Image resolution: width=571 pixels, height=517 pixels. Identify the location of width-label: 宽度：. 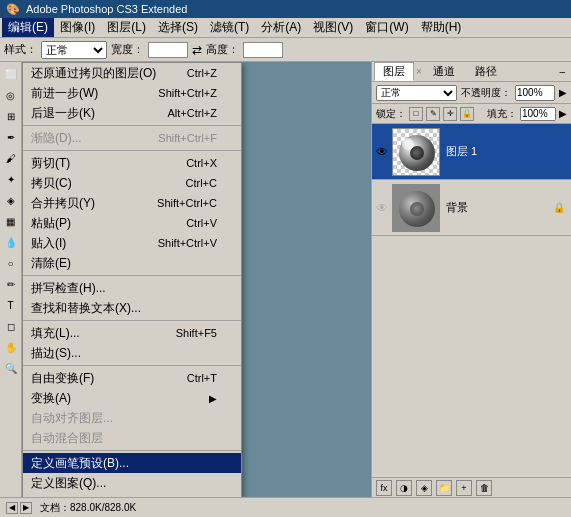
(128, 50).